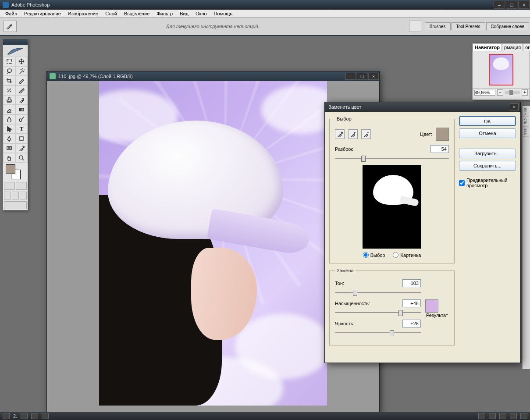  I want to click on saturation-input, so click(412, 303).